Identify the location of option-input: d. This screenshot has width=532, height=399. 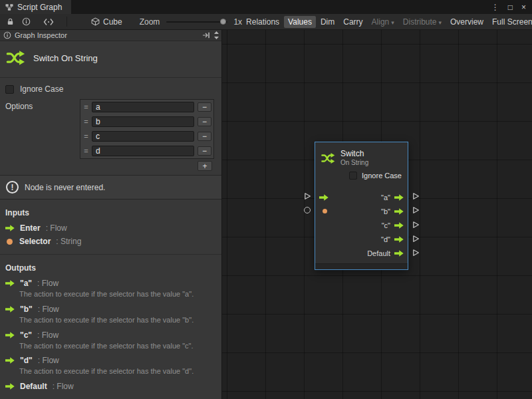
(143, 151).